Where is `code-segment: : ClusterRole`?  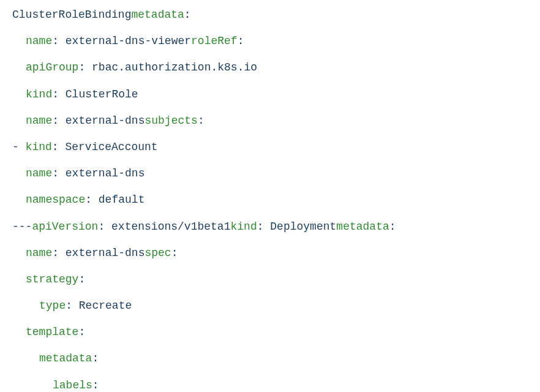 code-segment: : ClusterRole is located at coordinates (95, 94).